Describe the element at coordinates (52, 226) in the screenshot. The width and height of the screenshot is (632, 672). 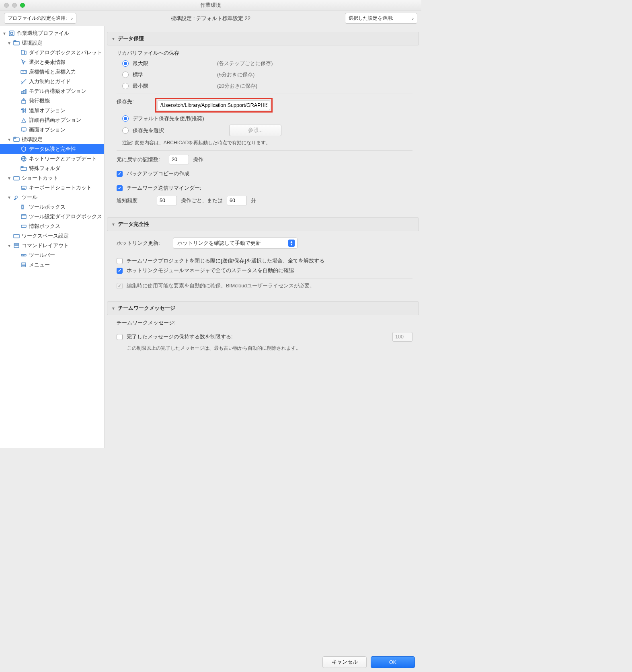
I see `tree-infobox: 情報ボックス` at that location.